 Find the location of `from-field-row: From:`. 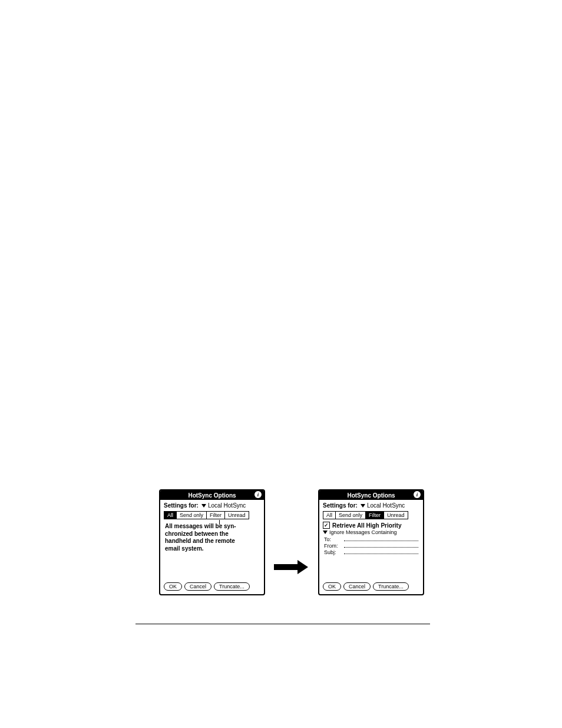

from-field-row: From: is located at coordinates (371, 546).